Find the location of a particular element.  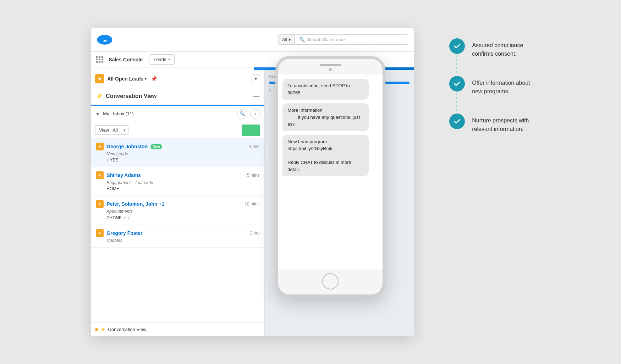

contact-top-peter: ★ Peter, Solomon, John +1 10 mins is located at coordinates (177, 204).